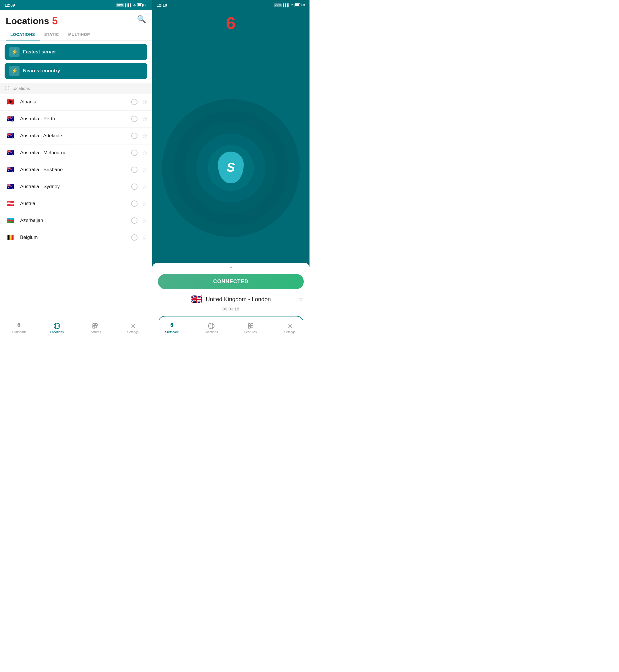  Describe the element at coordinates (231, 168) in the screenshot. I see `right-panel: 12:10 VPN ▌▌▌ ⊙ 80 6 S ⌃ CONNECTED` at that location.